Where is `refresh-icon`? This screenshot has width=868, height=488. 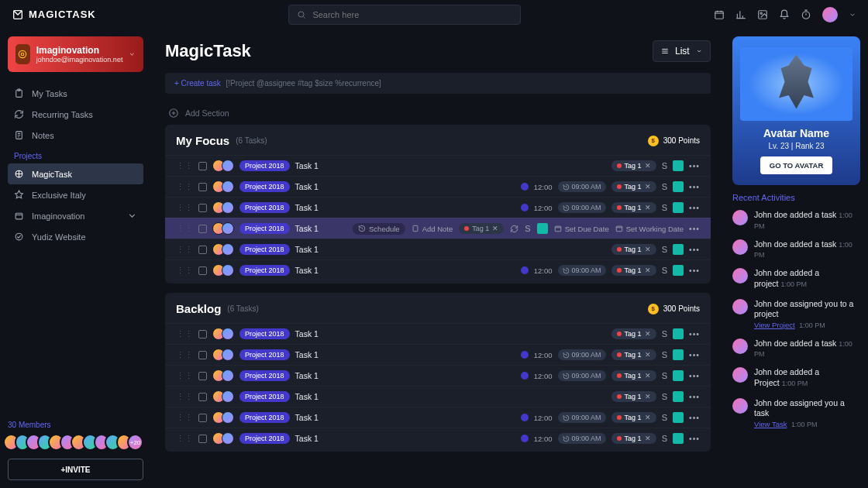
refresh-icon is located at coordinates (515, 229).